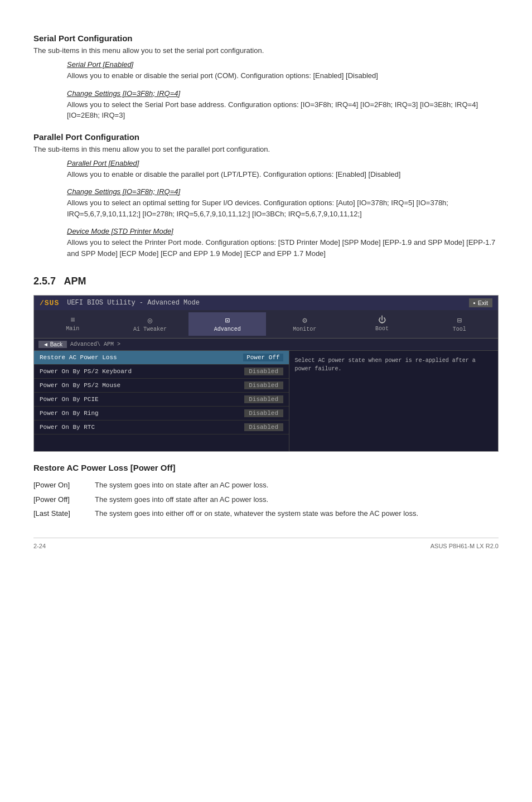 This screenshot has width=532, height=802. Describe the element at coordinates (142, 385) in the screenshot. I see `bios-row-ps2-mouse-label: Power On By PS/2 Mouse` at that location.